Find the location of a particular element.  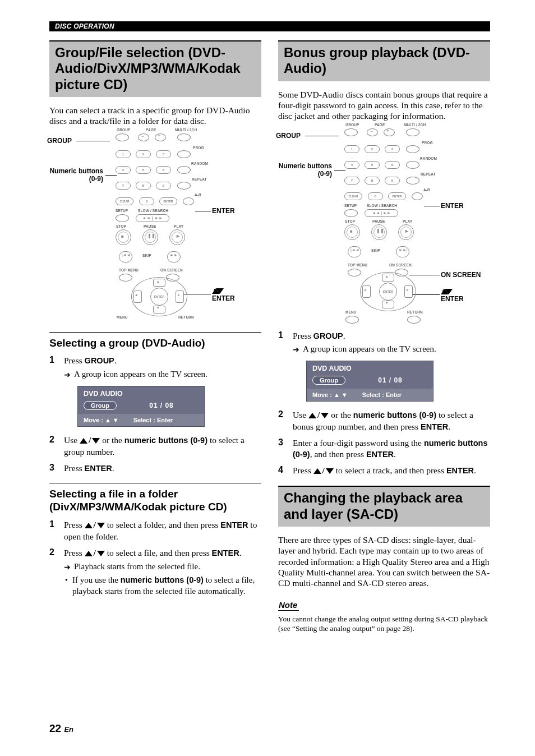

callout-updown-enter: / ENTER is located at coordinates (223, 295).